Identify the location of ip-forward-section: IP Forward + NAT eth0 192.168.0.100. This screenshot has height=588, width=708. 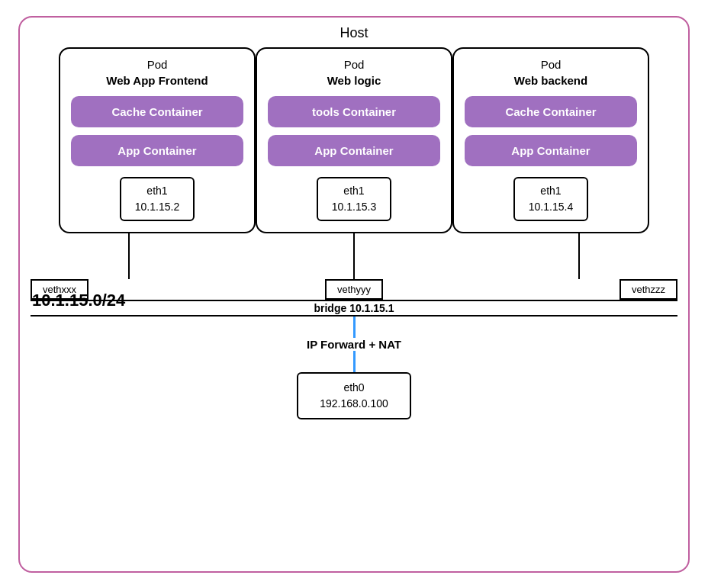
(354, 368).